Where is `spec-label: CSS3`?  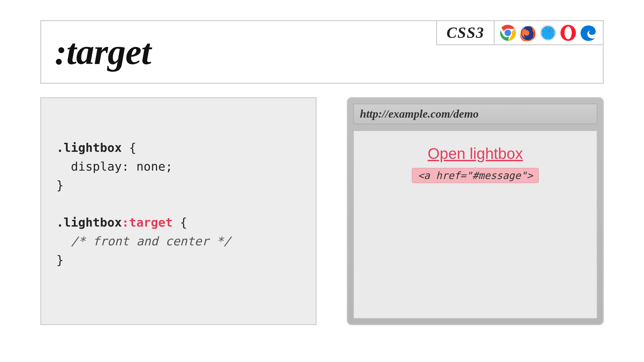
spec-label: CSS3 is located at coordinates (466, 33).